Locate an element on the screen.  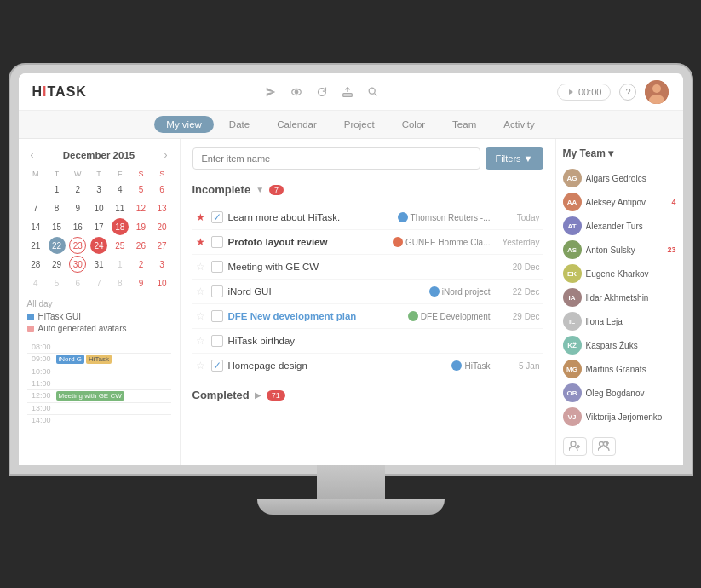
task-name: Learn more about HiTask. is located at coordinates (310, 217).